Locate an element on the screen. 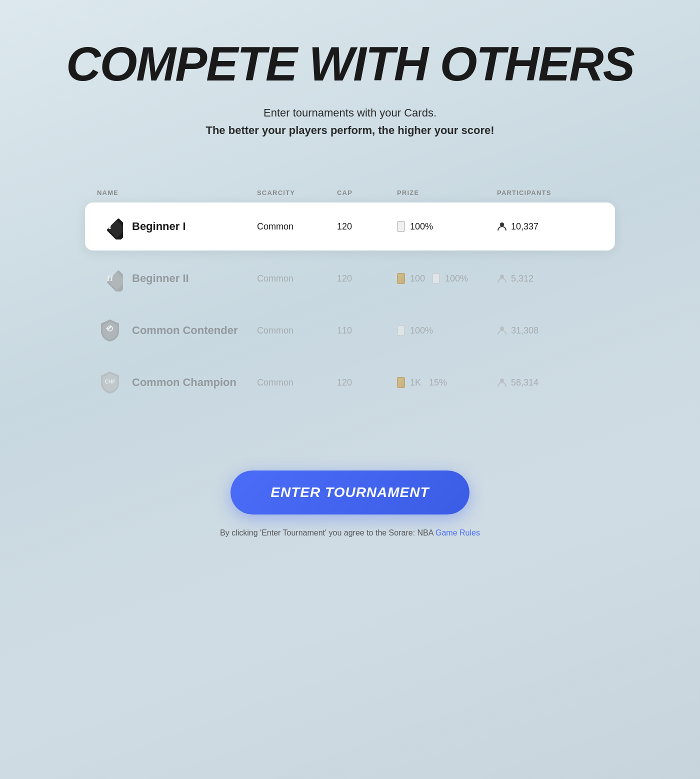 This screenshot has height=779, width=700. row-cap-common-champion: 120 is located at coordinates (367, 383).